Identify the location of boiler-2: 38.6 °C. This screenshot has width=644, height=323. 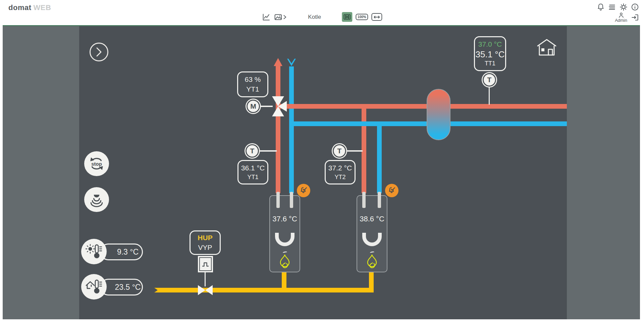
(372, 234).